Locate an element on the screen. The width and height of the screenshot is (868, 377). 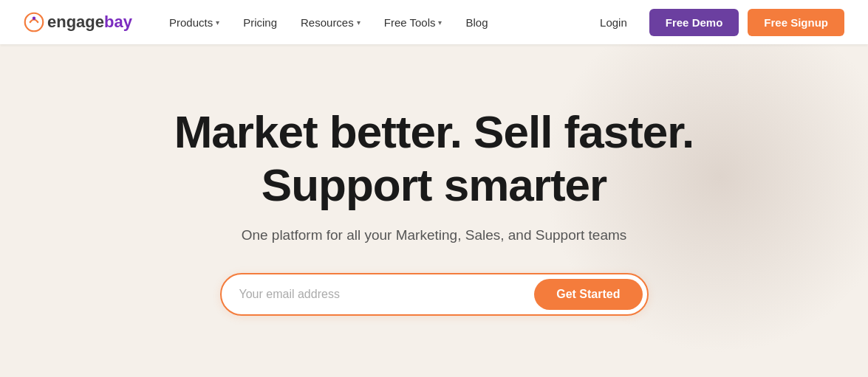
nav-links: Products ▾ Pricing Resources ▾ Free Tool… is located at coordinates (372, 22).